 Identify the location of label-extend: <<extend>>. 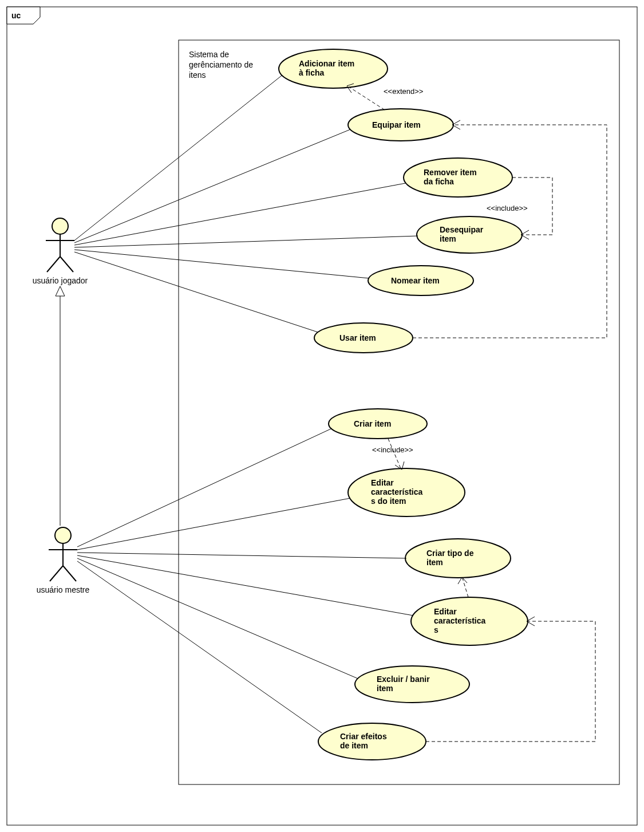
(403, 92).